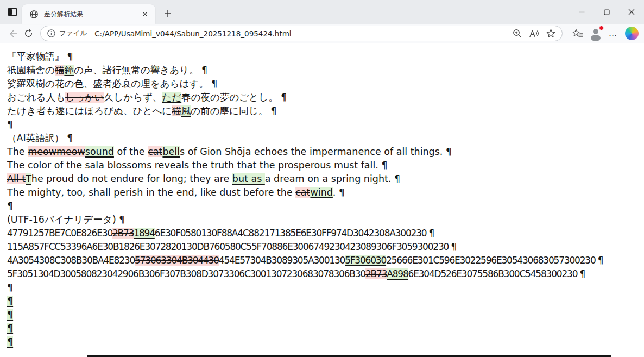  Describe the element at coordinates (326, 84) in the screenshot. I see `text-line: 娑羅双樹の花の色、盛者必衰の理をあらはす。 ¶` at that location.